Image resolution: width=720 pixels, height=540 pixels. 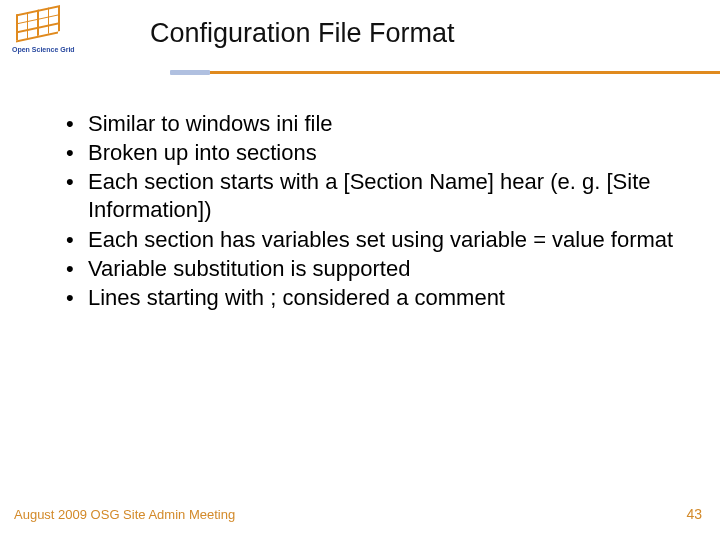 I want to click on page-number: 43, so click(x=694, y=514).